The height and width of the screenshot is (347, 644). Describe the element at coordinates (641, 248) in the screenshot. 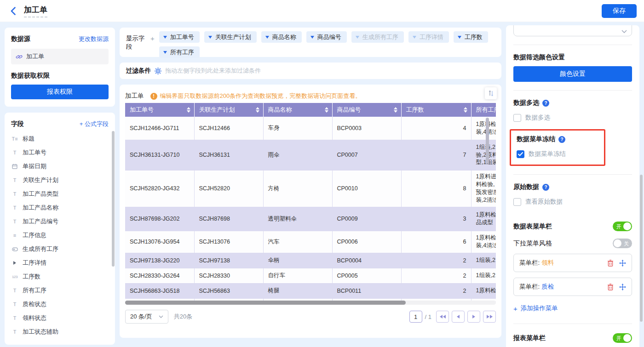

I see `settings-scrollbar` at that location.